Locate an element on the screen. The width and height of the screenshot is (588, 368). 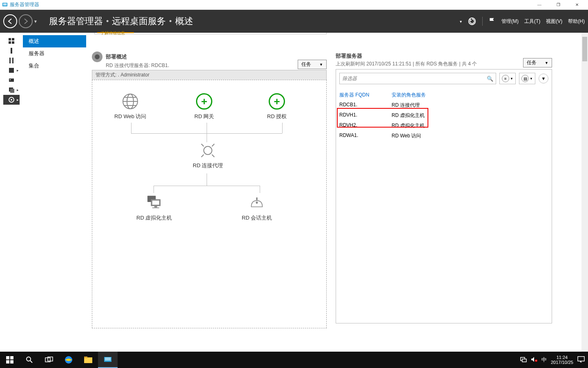
navicon-storage is located at coordinates (11, 80).